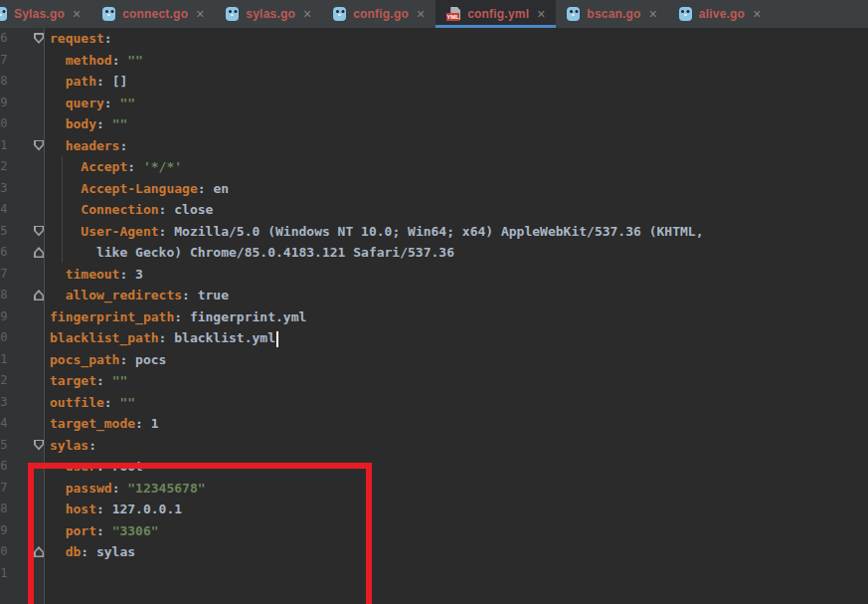 This screenshot has height=604, width=868. Describe the element at coordinates (71, 446) in the screenshot. I see `code-text: sylas:` at that location.